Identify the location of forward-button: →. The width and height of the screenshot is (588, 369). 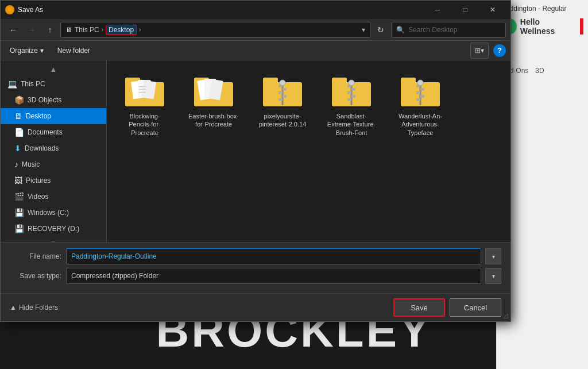
(32, 30).